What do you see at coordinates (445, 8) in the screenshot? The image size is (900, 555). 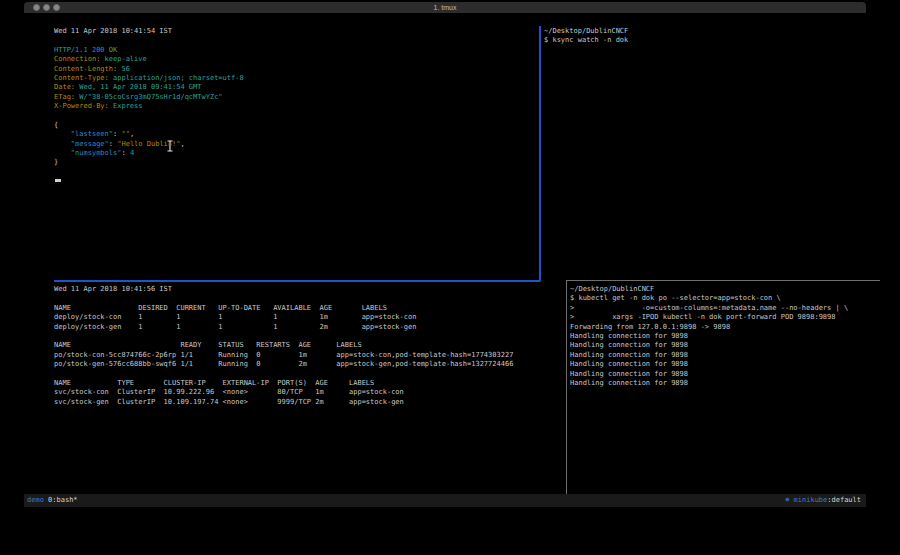 I see `window-title: 1. tmux` at bounding box center [445, 8].